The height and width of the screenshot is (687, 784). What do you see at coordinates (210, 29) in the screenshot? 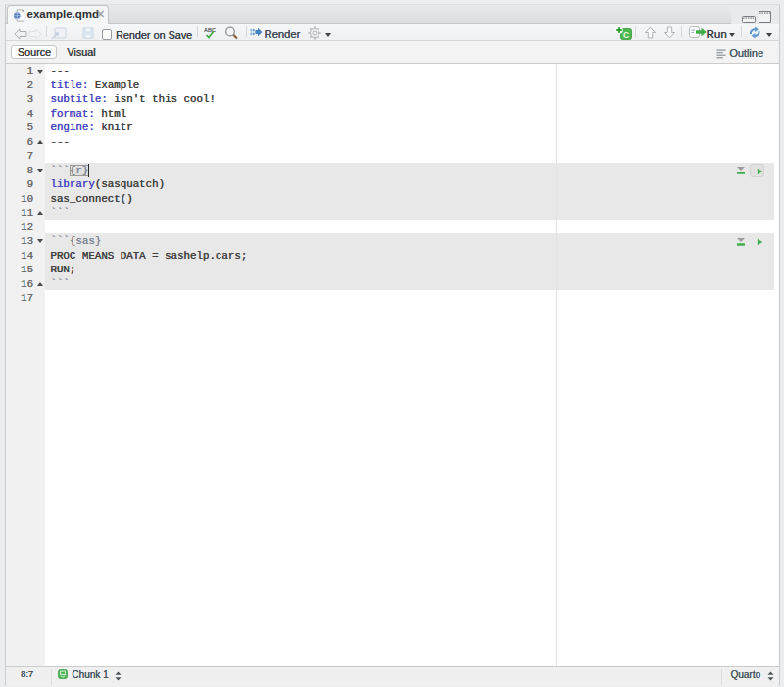
I see `svg-text: ABC` at bounding box center [210, 29].